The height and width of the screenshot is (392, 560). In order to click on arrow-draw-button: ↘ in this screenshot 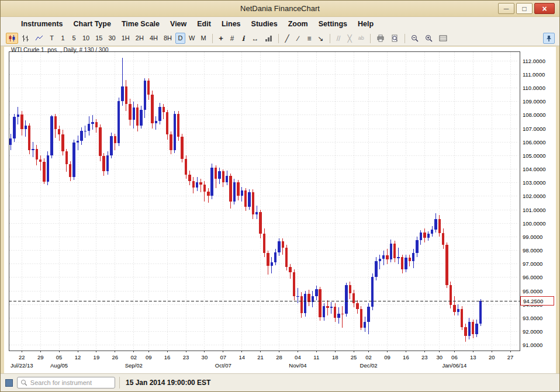, I will do `click(321, 39)`.